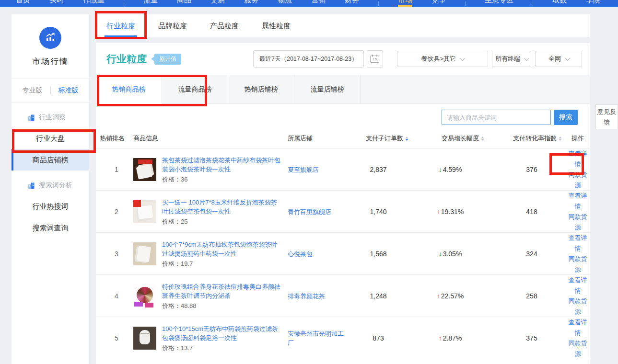 Image resolution: width=618 pixels, height=364 pixels. What do you see at coordinates (23, 3) in the screenshot?
I see `topnav-item: 首页` at bounding box center [23, 3].